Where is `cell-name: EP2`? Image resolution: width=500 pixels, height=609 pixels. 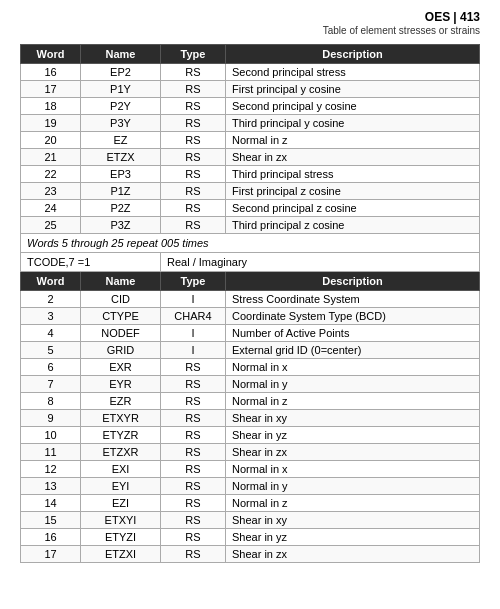 cell-name: EP2 is located at coordinates (121, 72).